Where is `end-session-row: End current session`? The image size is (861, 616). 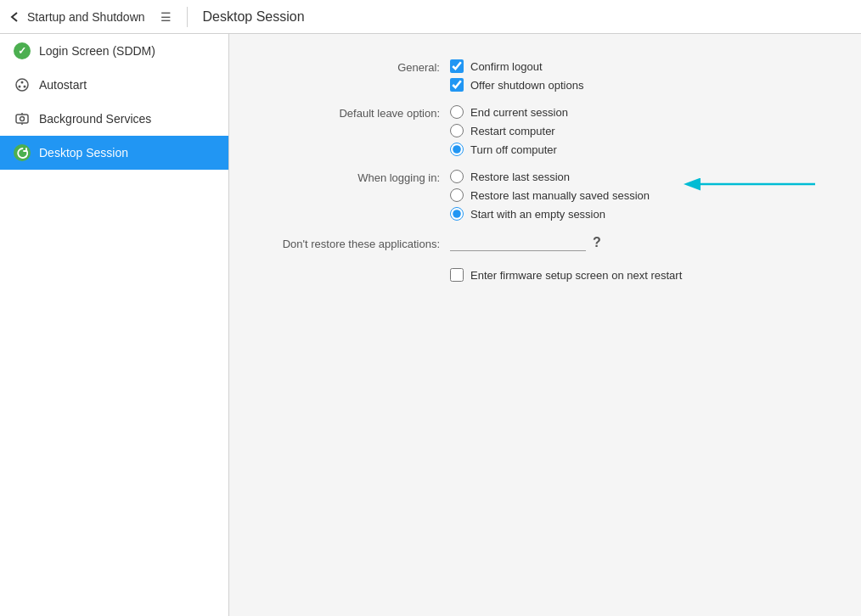 end-session-row: End current session is located at coordinates (509, 112).